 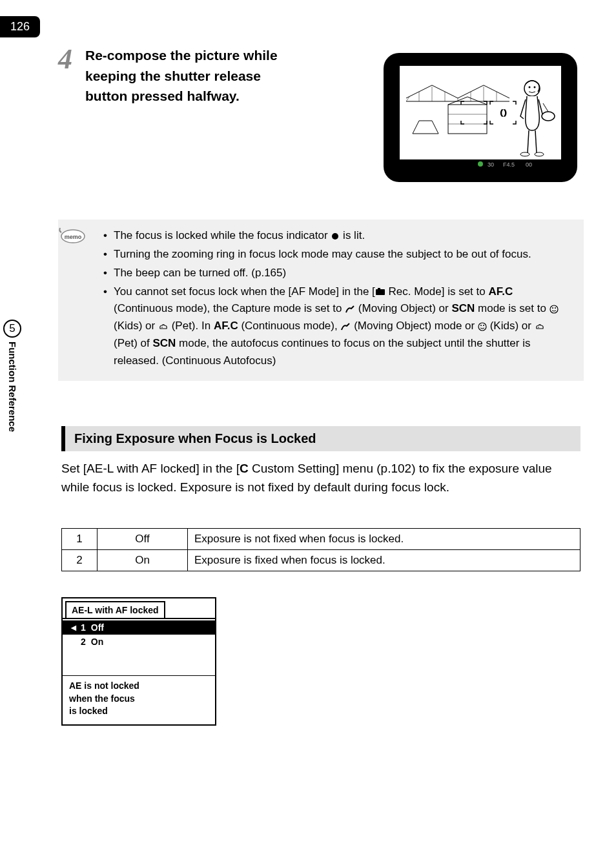 What do you see at coordinates (337, 327) in the screenshot?
I see `memo-item: You cannot set focus lock when the [AF M…` at bounding box center [337, 327].